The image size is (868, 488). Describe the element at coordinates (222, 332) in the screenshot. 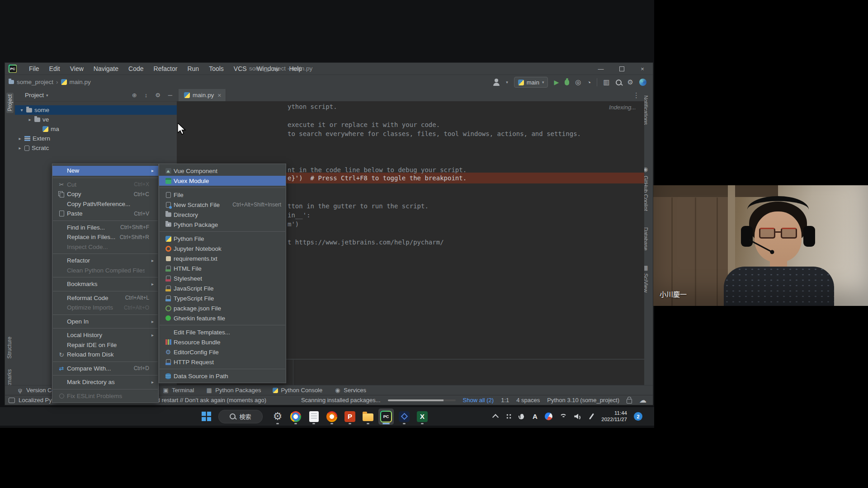

I see `new-submenu-item-edit-file-templates: Edit File Templates...` at that location.